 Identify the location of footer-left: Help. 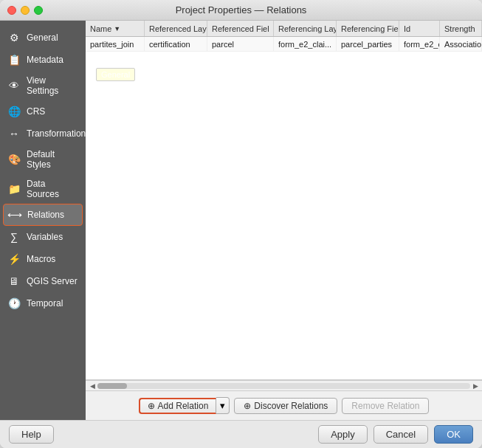
(31, 434).